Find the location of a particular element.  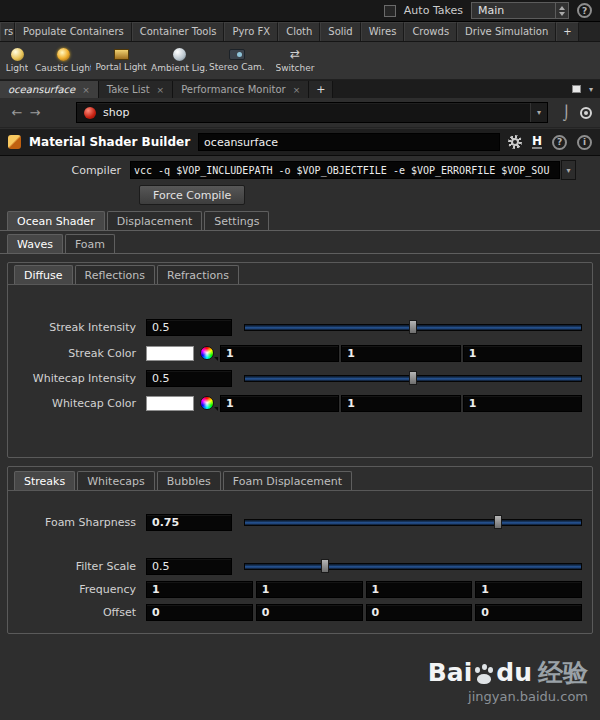

path-value: shop is located at coordinates (116, 112).